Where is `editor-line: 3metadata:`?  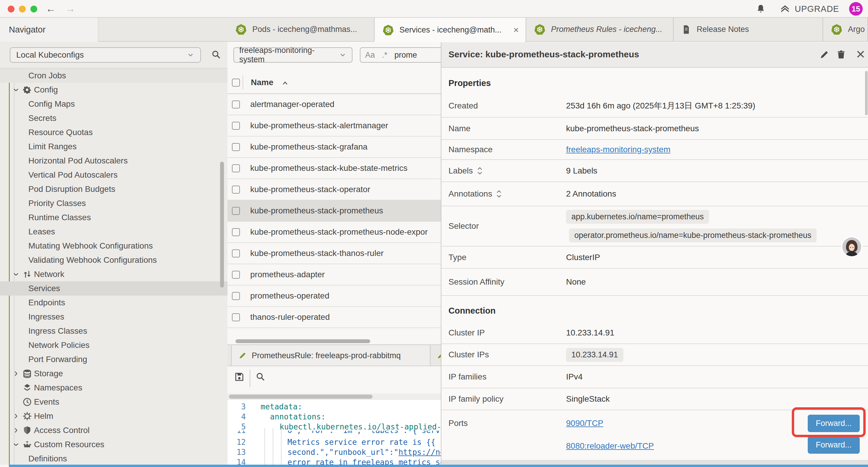
editor-line: 3metadata: is located at coordinates (334, 407).